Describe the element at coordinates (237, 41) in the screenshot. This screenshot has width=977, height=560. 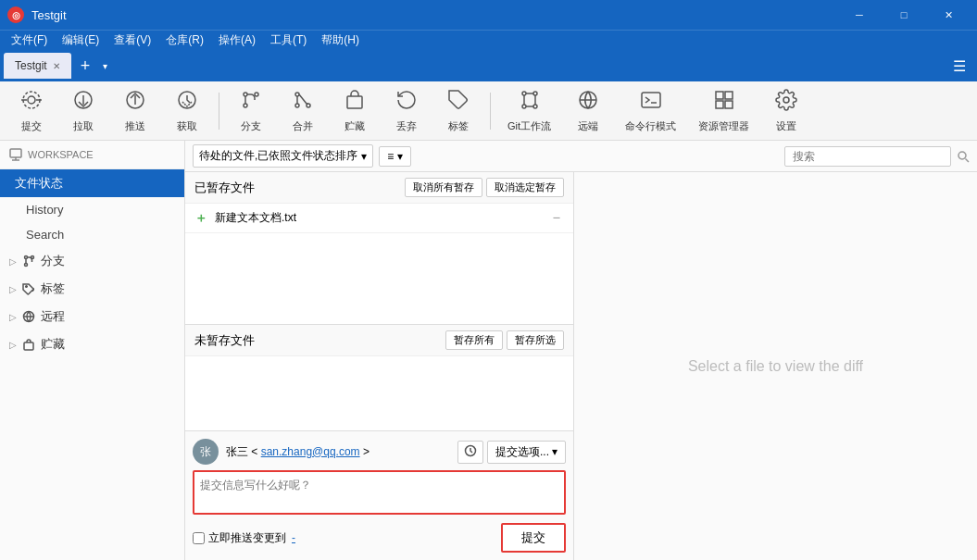
I see `menu-action: 操作(A)` at that location.